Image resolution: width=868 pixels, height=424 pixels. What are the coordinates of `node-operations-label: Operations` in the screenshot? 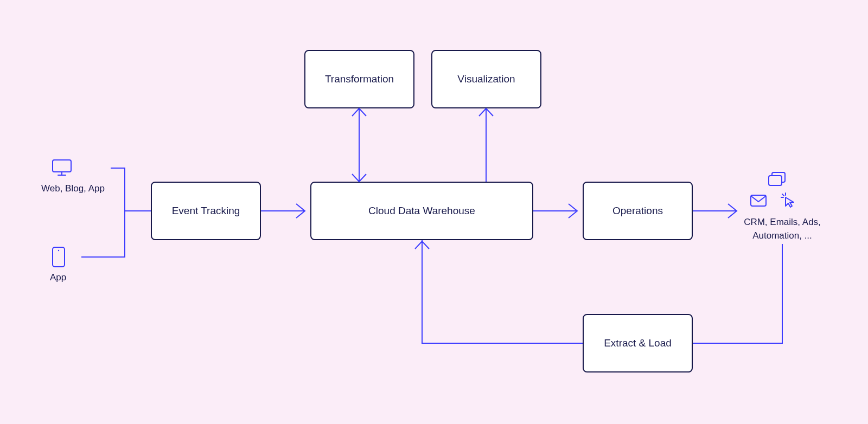 It's located at (638, 211).